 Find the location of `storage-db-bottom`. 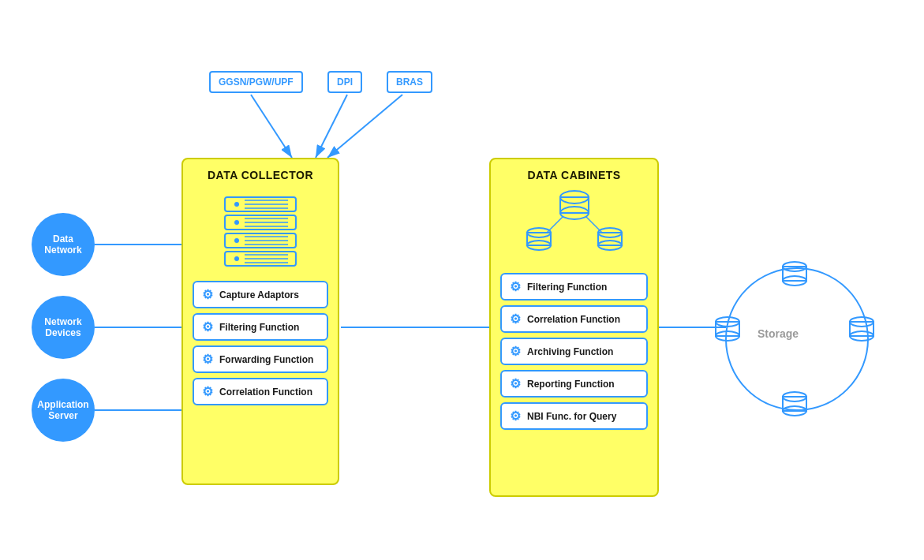

storage-db-bottom is located at coordinates (795, 406).